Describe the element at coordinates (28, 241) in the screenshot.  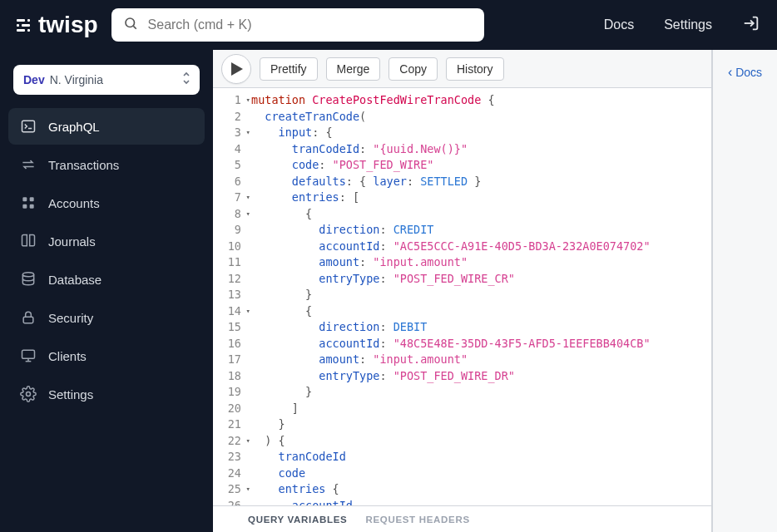
I see `book-icon` at that location.